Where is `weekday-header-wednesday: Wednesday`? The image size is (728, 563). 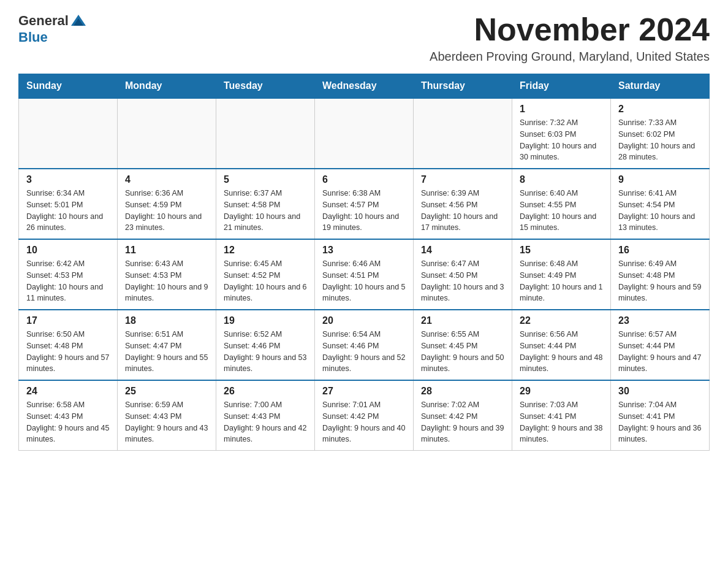
weekday-header-wednesday: Wednesday is located at coordinates (364, 86).